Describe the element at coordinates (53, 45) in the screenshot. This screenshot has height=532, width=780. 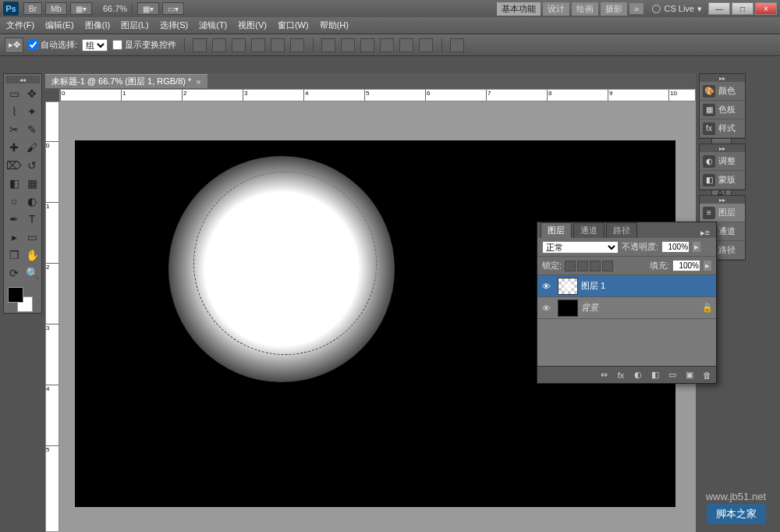
I see `auto-select-check: 自动选择:` at that location.